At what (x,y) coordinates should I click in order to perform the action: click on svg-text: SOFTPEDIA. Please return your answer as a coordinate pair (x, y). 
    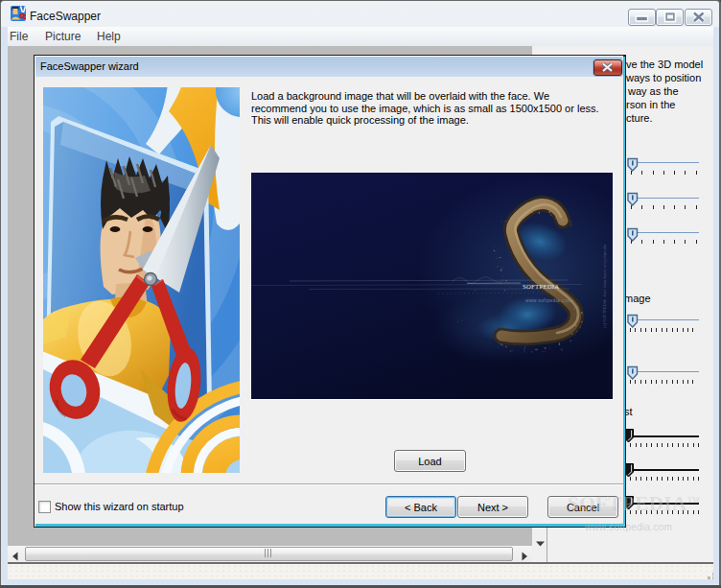
    Looking at the image, I should click on (541, 286).